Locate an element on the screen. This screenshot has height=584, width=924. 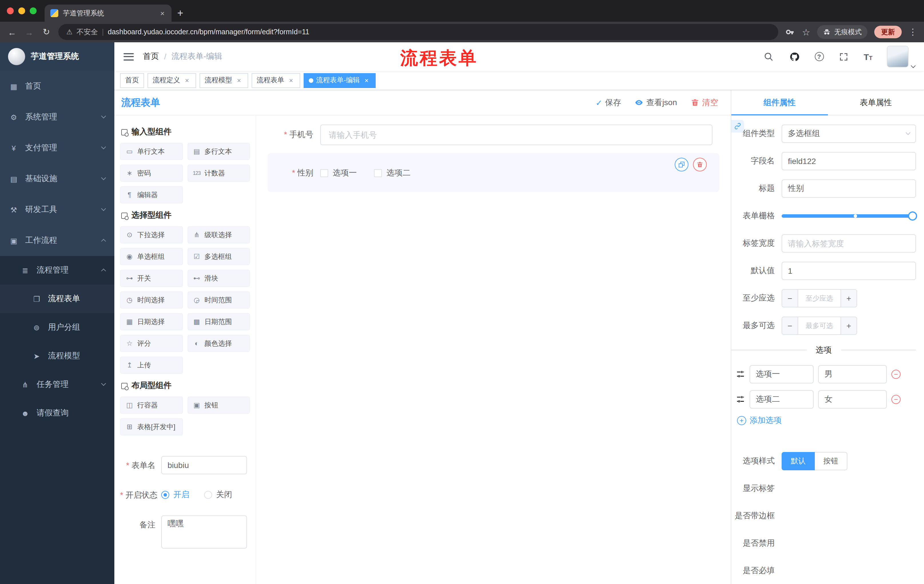
new-tab-button: + is located at coordinates (180, 15).